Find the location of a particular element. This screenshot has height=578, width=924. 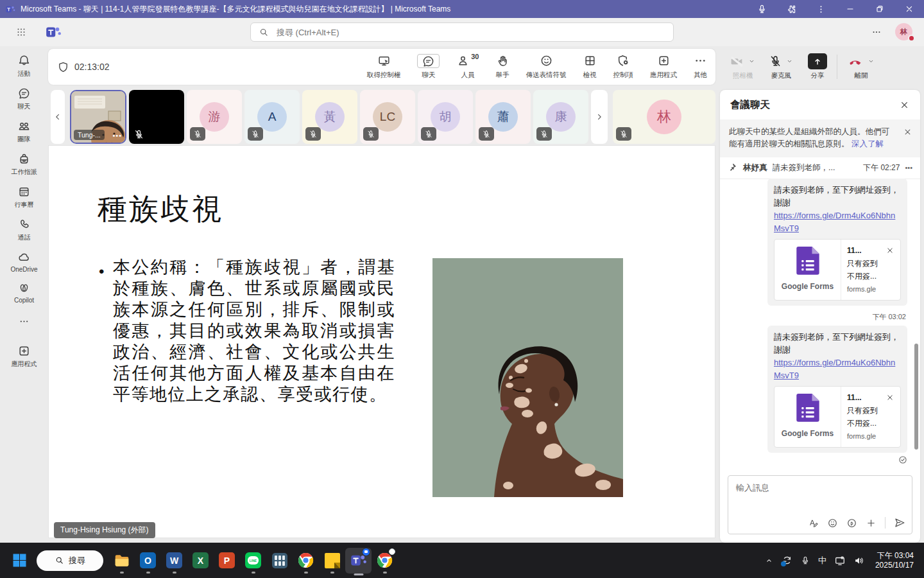

message-input is located at coordinates (820, 492).